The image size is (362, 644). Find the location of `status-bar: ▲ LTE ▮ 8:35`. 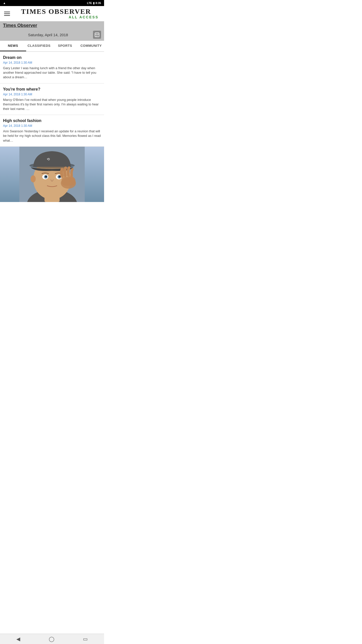

status-bar: ▲ LTE ▮ 8:35 is located at coordinates (52, 3).